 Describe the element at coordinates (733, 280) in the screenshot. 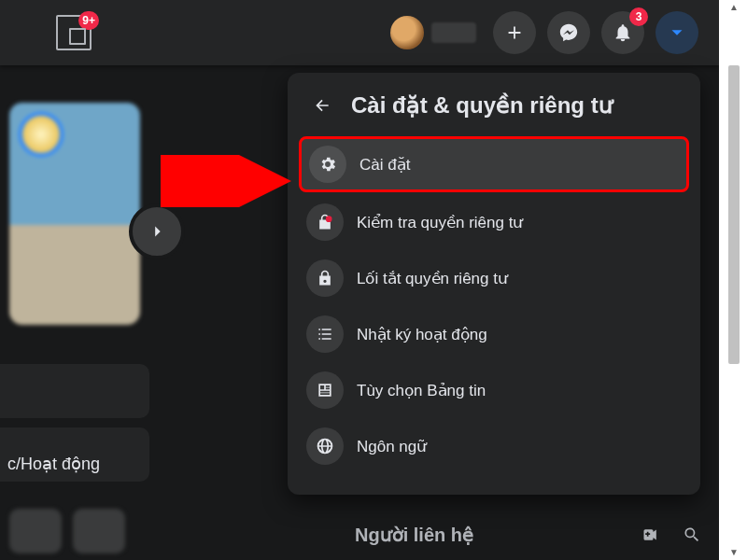

I see `browser-scrollbar: ▲ ▼` at that location.